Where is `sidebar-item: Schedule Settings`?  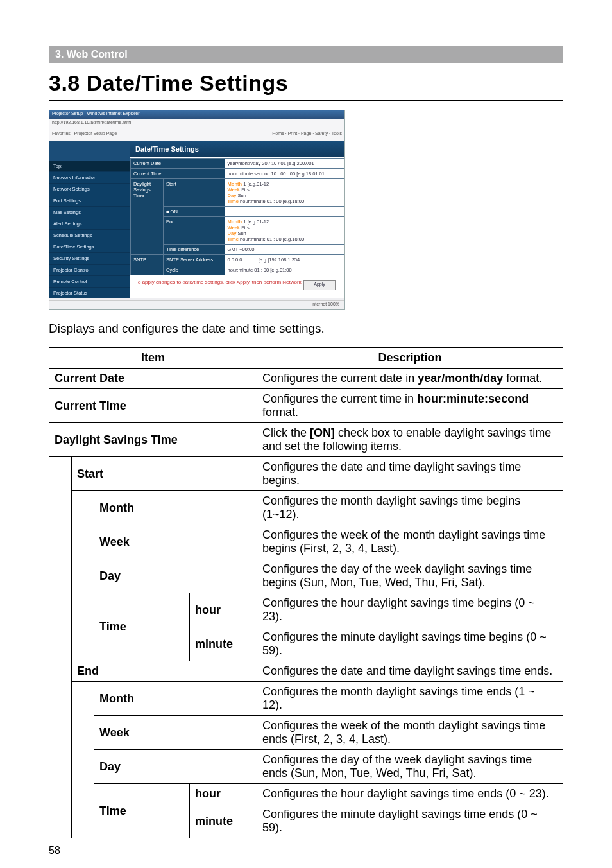 sidebar-item: Schedule Settings is located at coordinates (90, 236).